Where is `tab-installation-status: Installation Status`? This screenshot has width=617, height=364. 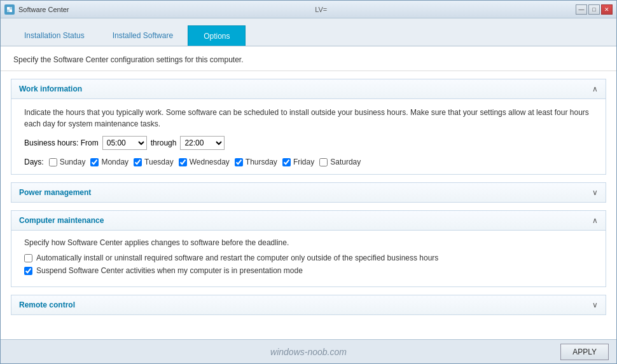
tab-installation-status: Installation Status is located at coordinates (55, 36).